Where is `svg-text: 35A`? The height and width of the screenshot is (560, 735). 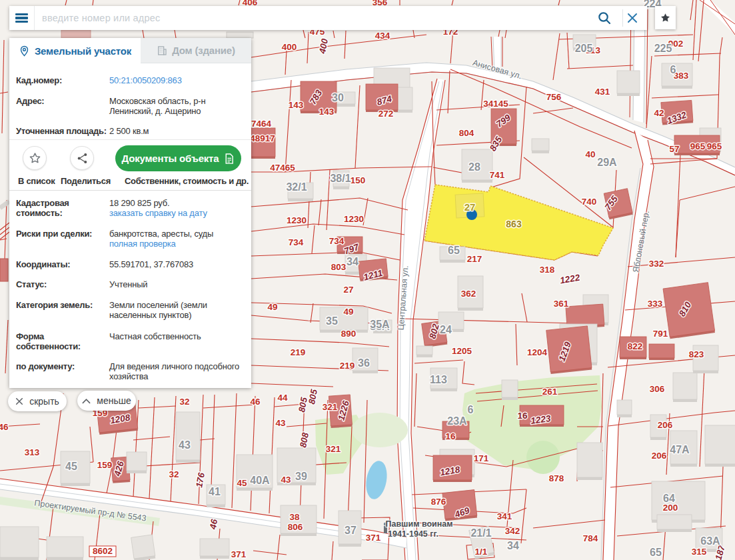
svg-text: 35A is located at coordinates (380, 324).